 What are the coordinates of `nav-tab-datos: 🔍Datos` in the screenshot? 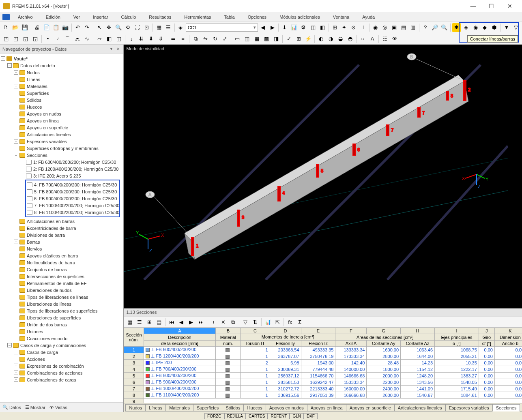 It's located at (12, 407).